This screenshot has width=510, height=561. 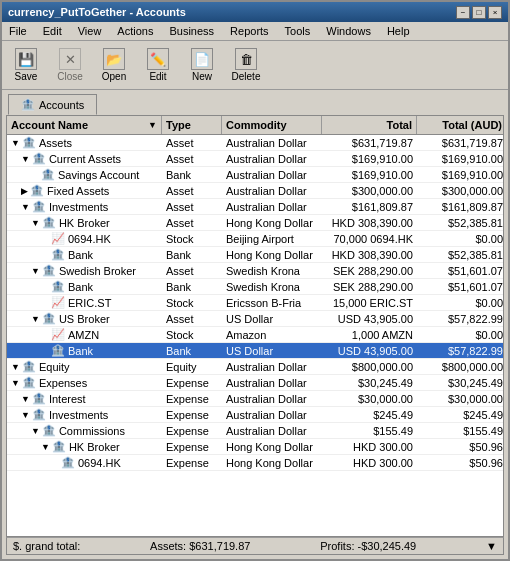 What do you see at coordinates (463, 12) in the screenshot?
I see `minimize-button: −` at bounding box center [463, 12].